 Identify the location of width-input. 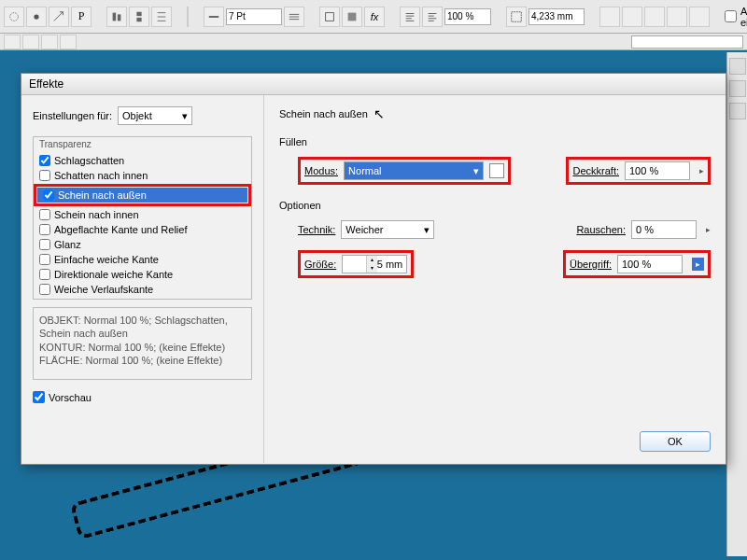
(557, 17).